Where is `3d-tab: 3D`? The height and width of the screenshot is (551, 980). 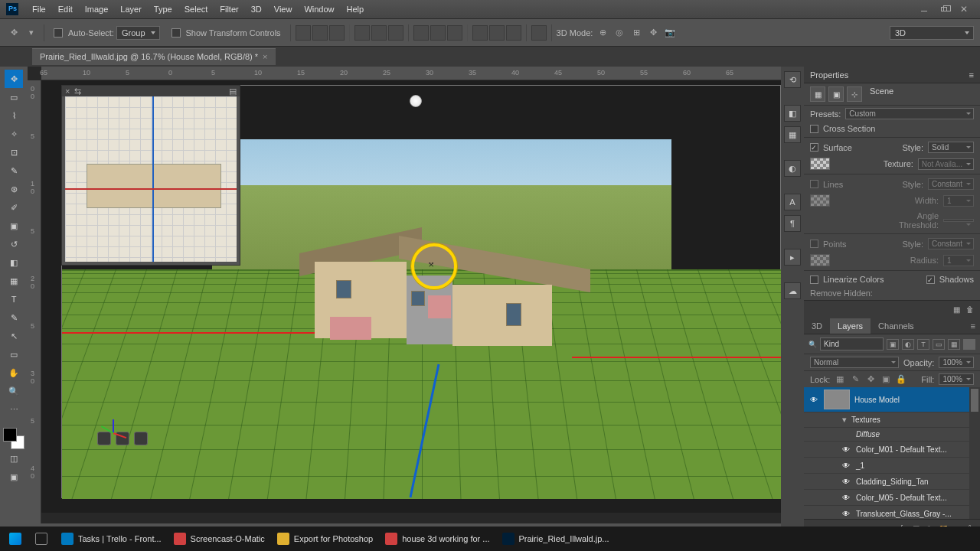 3d-tab: 3D is located at coordinates (817, 326).